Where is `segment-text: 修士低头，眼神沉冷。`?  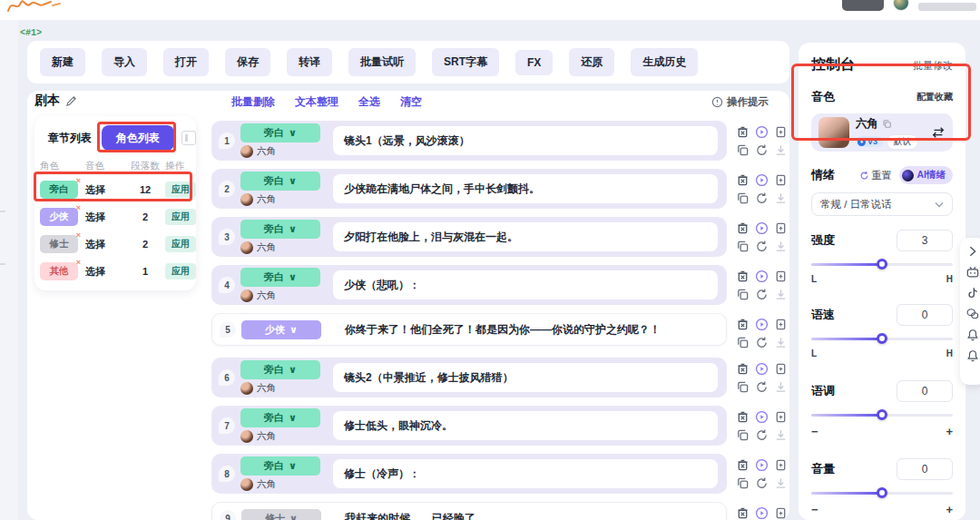 segment-text: 修士低头，眼神沉冷。 is located at coordinates (525, 426).